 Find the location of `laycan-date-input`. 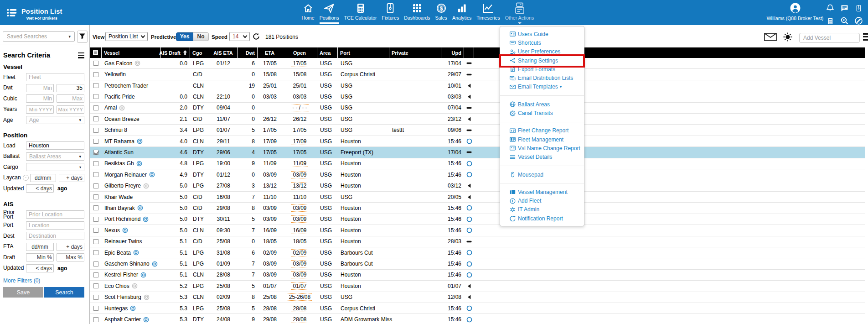

laycan-date-input is located at coordinates (43, 178).